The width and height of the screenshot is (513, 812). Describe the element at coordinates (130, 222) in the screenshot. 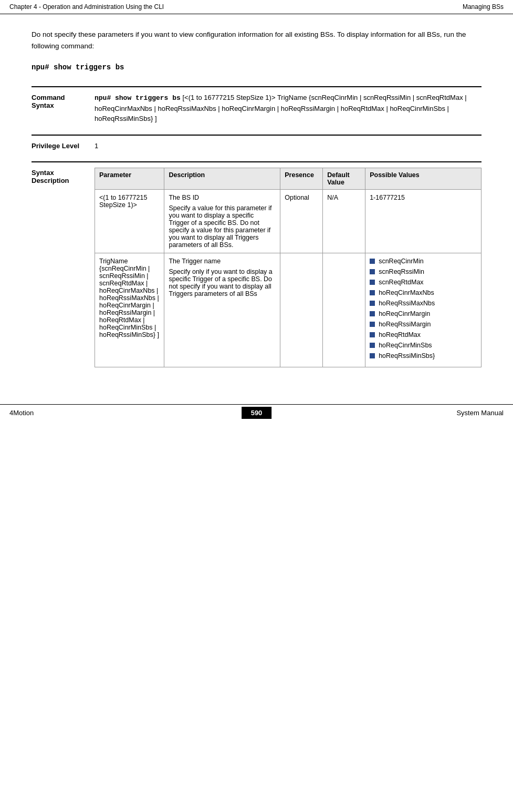

I see `param-cell-1: <(1 to 16777215 StepSize 1)>` at that location.